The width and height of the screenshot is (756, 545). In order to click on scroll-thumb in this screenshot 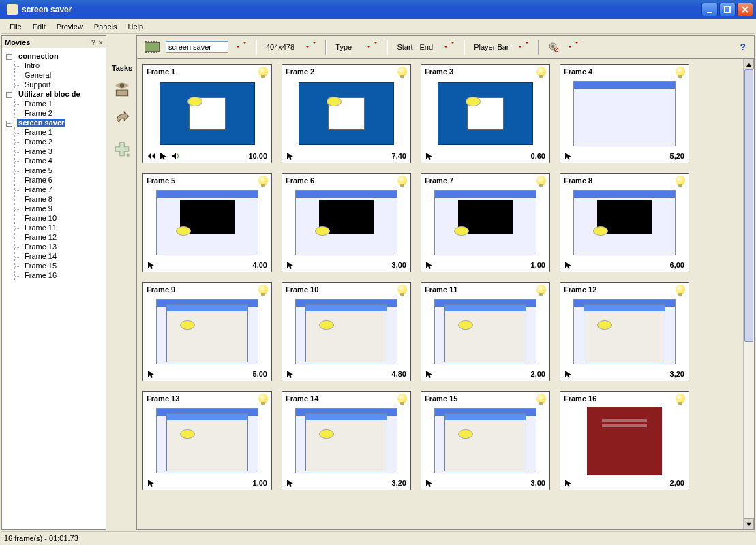, I will do `click(749, 206)`.